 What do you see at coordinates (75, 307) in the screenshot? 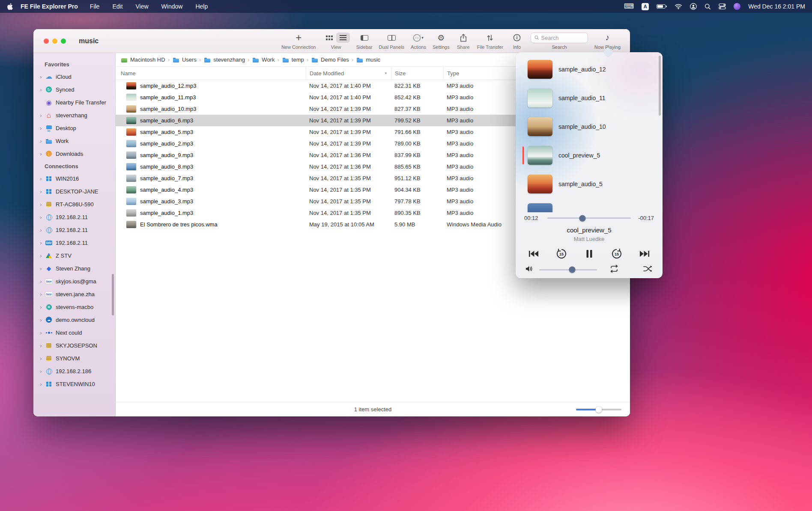
I see `sidebar-connection-item: › stevens-macbo` at bounding box center [75, 307].